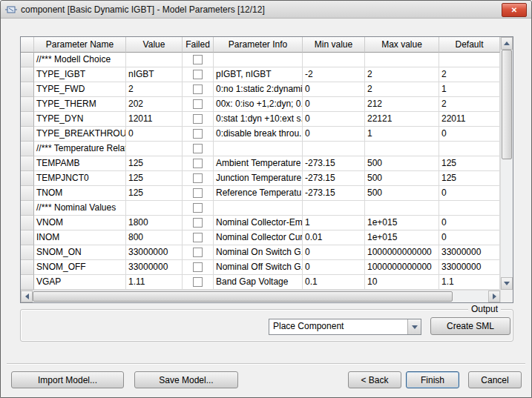 The width and height of the screenshot is (532, 398). I want to click on value-cell: 2, so click(154, 90).